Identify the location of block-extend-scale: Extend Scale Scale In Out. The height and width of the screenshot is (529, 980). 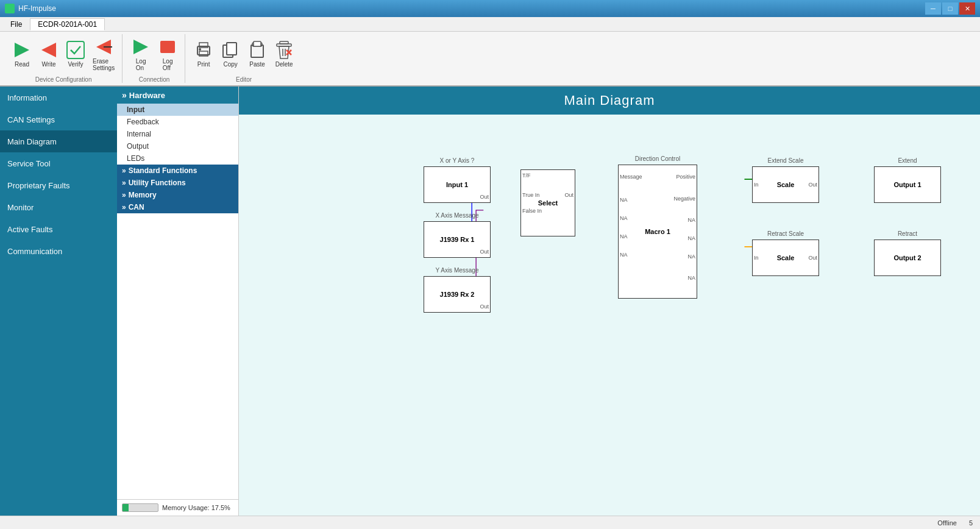
(786, 185).